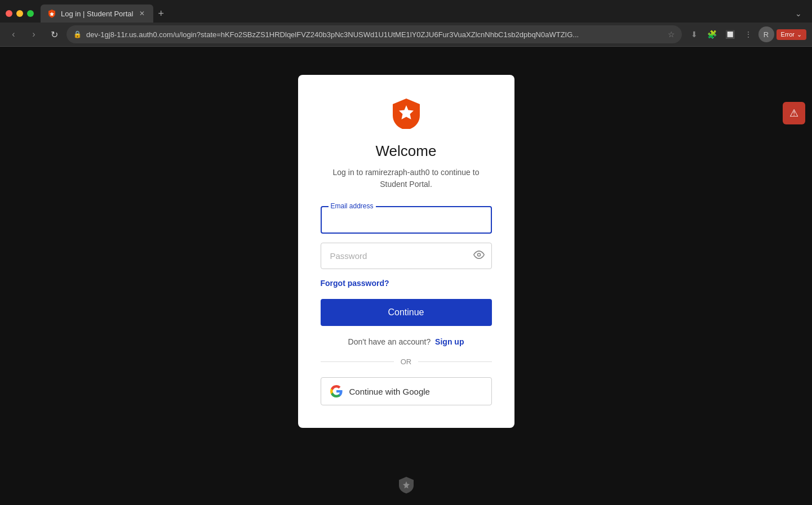 This screenshot has width=812, height=505. Describe the element at coordinates (9, 14) in the screenshot. I see `close-window-button` at that location.